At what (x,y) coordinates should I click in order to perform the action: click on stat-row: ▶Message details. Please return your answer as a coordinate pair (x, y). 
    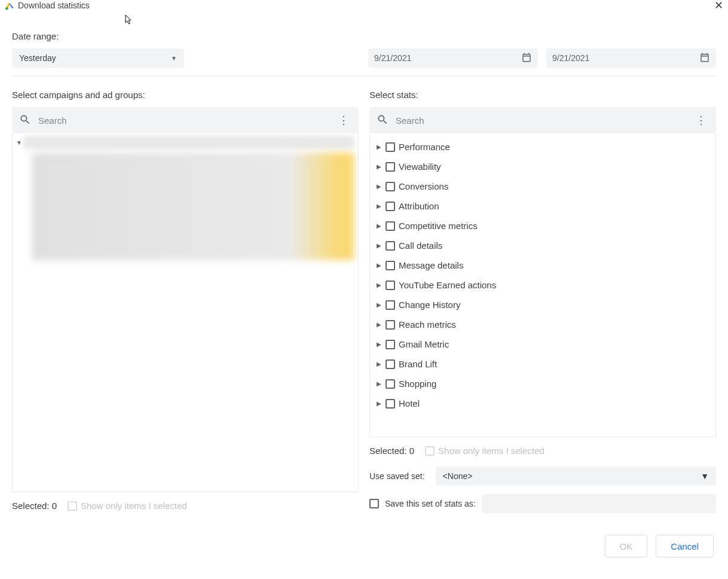
    Looking at the image, I should click on (543, 266).